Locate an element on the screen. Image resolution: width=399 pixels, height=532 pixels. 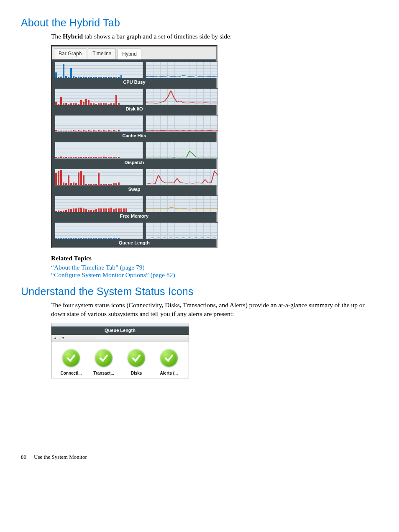
page-footer: 80 Use the System Monitor is located at coordinates (200, 457).